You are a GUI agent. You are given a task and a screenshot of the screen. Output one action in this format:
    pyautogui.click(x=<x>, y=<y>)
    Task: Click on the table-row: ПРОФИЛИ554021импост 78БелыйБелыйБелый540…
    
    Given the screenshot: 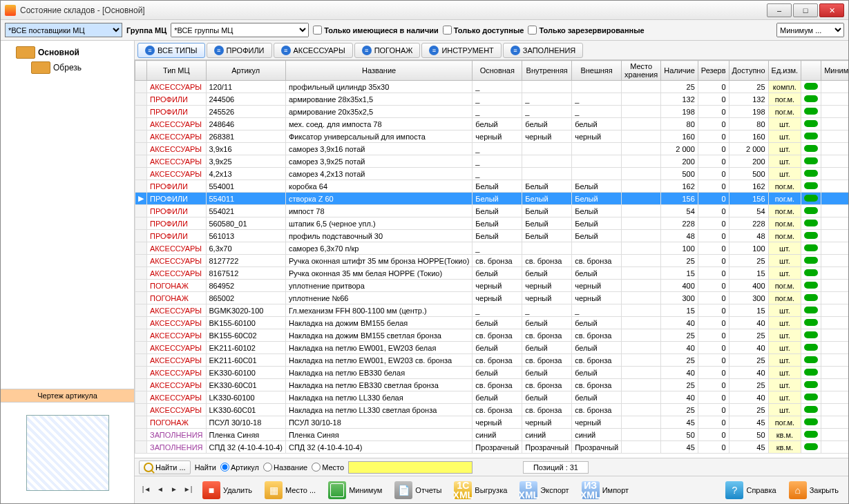 What is the action you would take?
    pyautogui.click(x=492, y=211)
    